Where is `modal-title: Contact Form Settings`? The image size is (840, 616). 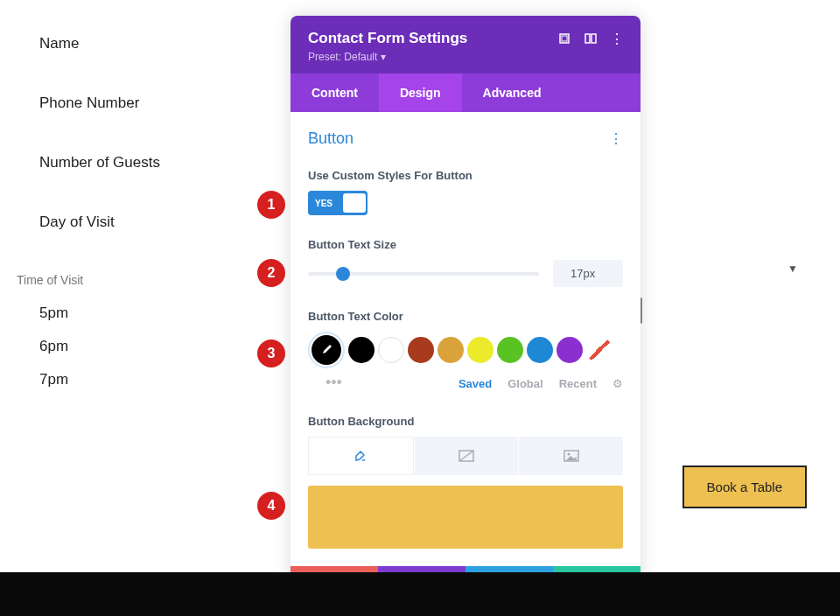
modal-title: Contact Form Settings is located at coordinates (388, 38).